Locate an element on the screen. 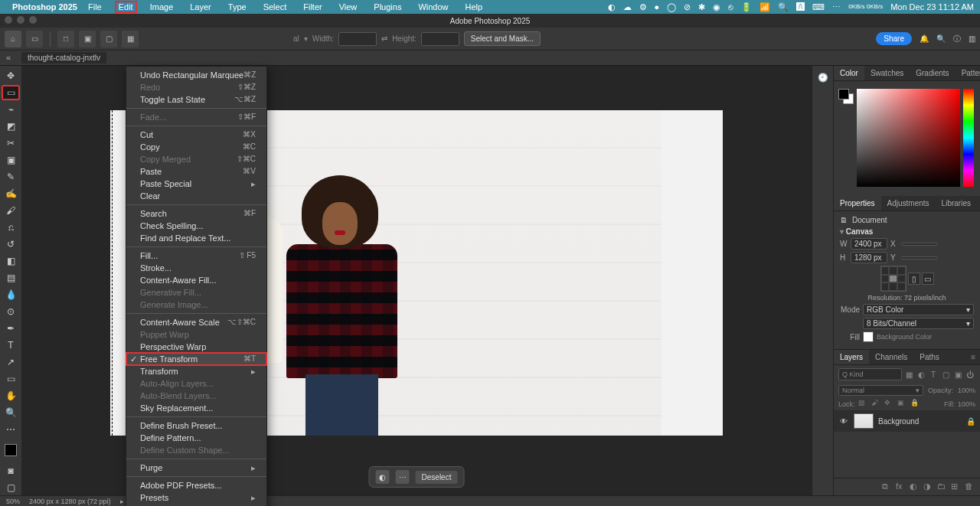  menu-item-content-aware-fill: Content-Aware Fill... is located at coordinates (196, 280).